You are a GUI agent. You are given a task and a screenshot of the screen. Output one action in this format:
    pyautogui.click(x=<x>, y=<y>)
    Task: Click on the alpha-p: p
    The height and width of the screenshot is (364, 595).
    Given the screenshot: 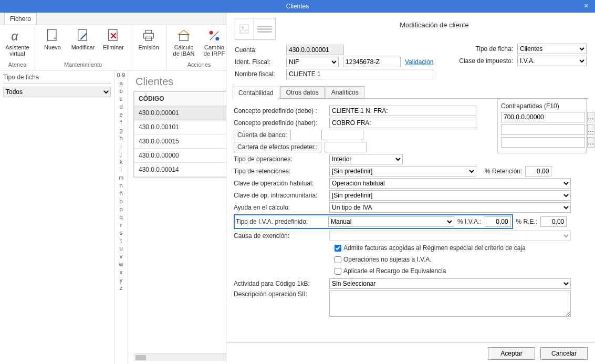 What is the action you would take?
    pyautogui.click(x=121, y=209)
    